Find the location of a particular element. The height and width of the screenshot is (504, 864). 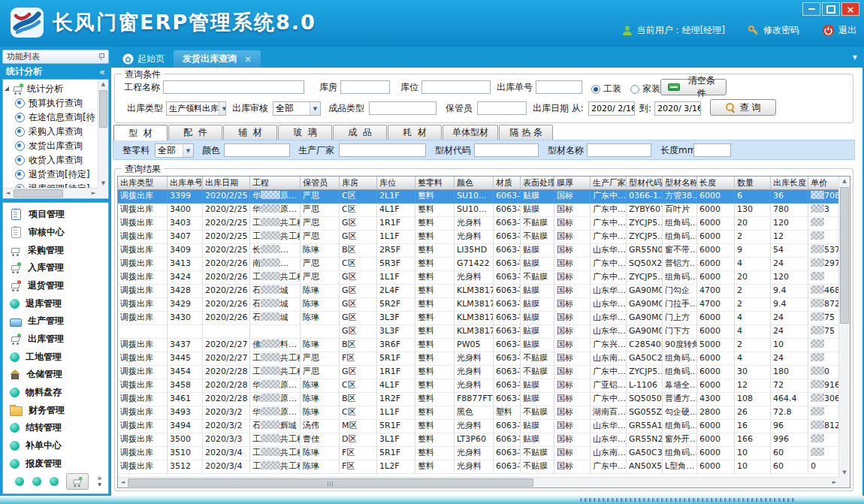

tab-list-caret-icon: ▼ is located at coordinates (855, 57).